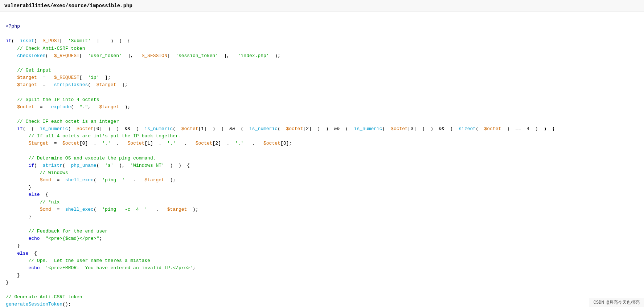 This screenshot has width=644, height=307. Describe the element at coordinates (322, 210) in the screenshot. I see `code-line: $cmd = shell_exec( 'ping -c 4 ' . $targe…` at that location.